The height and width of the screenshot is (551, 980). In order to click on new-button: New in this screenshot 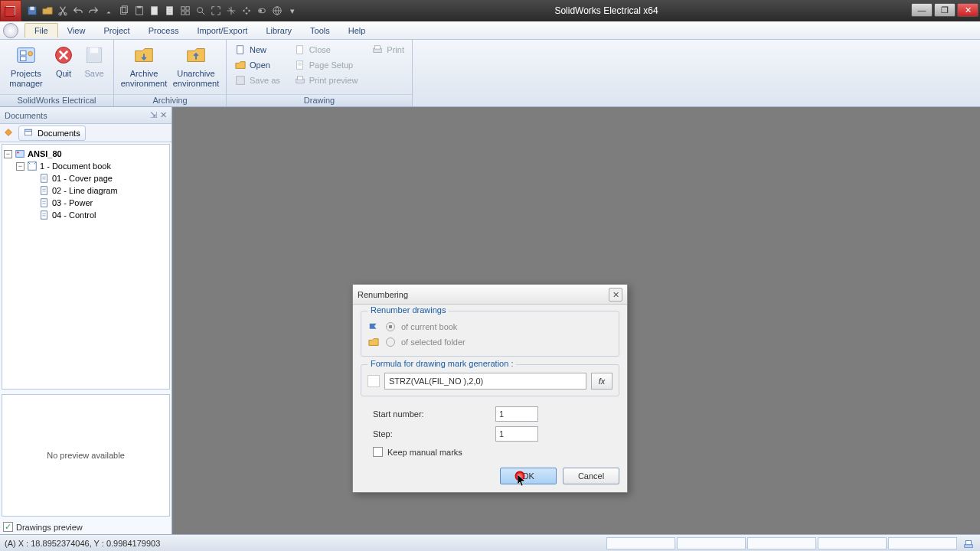, I will do `click(257, 50)`.